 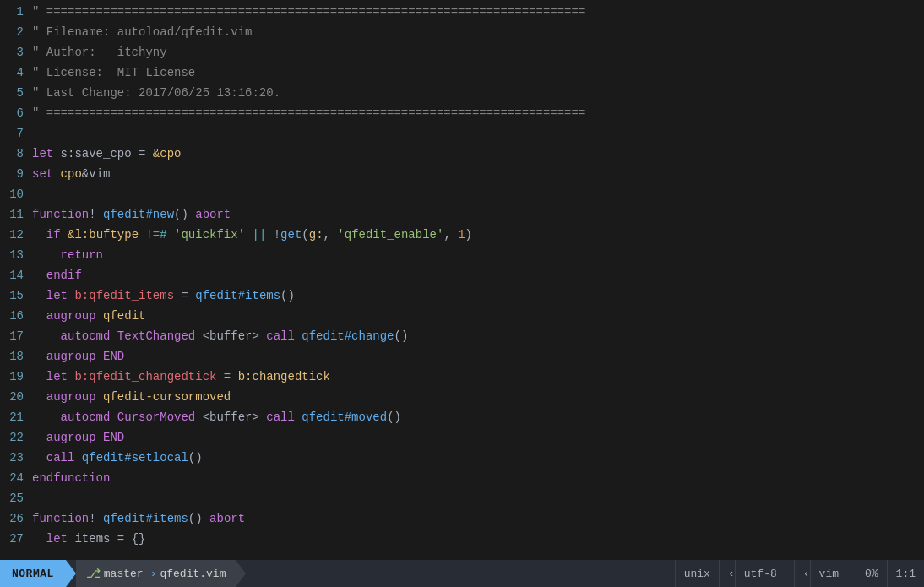 What do you see at coordinates (46, 174) in the screenshot?
I see `token: set` at bounding box center [46, 174].